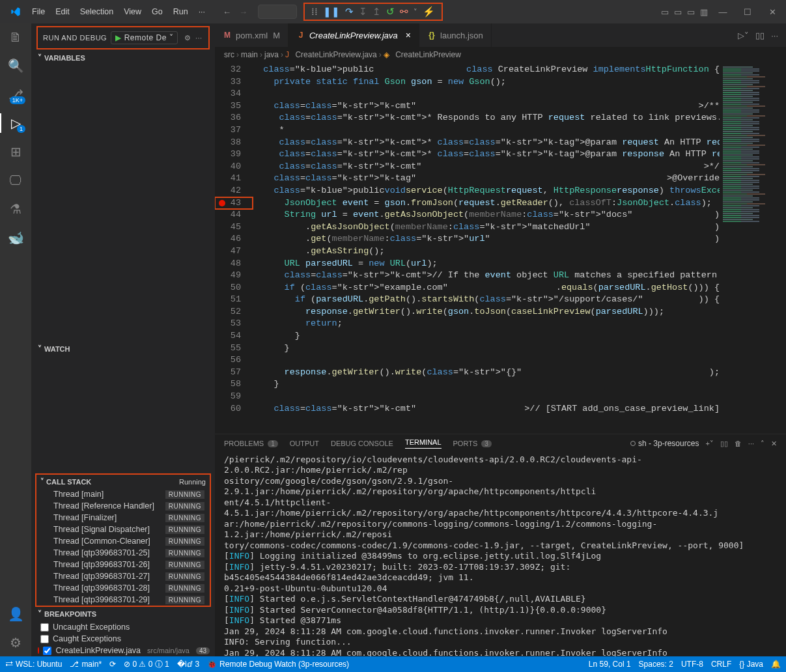  I want to click on layout-customize-icon: ▥, so click(704, 12).